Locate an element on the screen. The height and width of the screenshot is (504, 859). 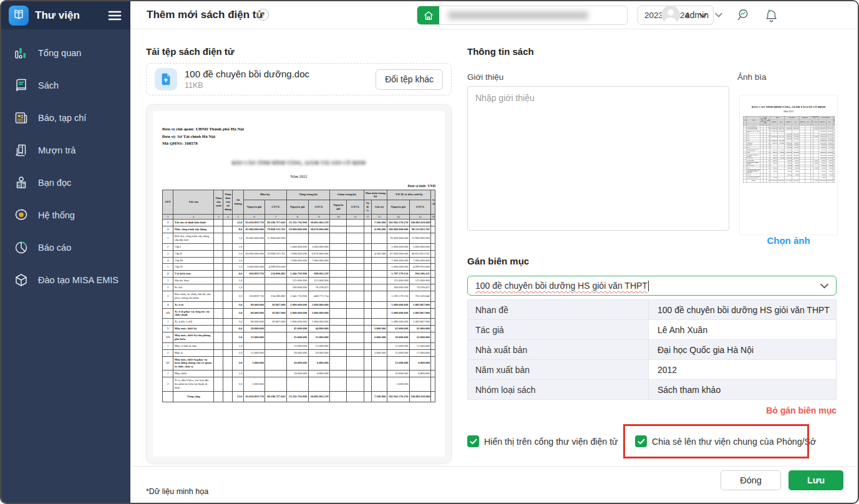
doc-table-cell: Xe 4 đến 5 chỗ is located at coordinates (193, 322).